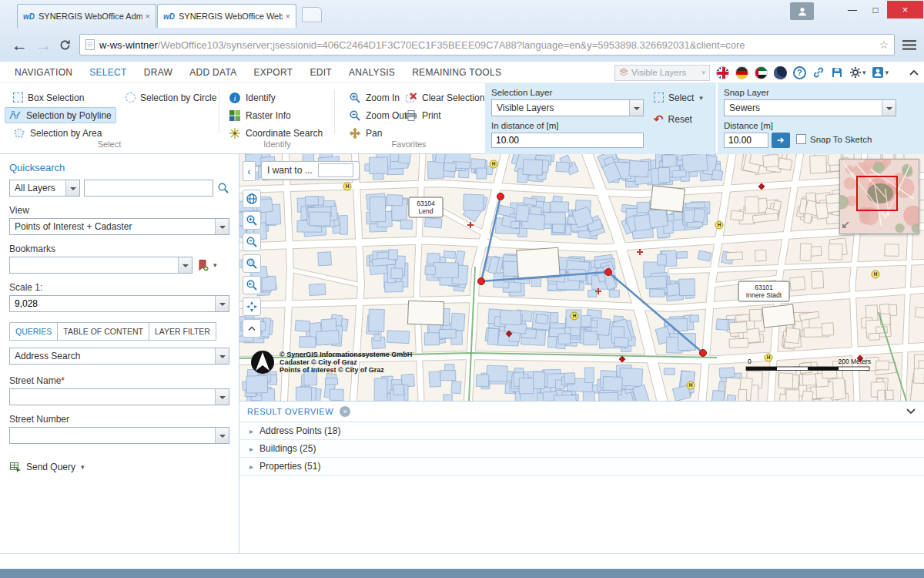 Image resolution: width=924 pixels, height=578 pixels. What do you see at coordinates (108, 72) in the screenshot?
I see `ribbon-tab-select: SELECT` at bounding box center [108, 72].